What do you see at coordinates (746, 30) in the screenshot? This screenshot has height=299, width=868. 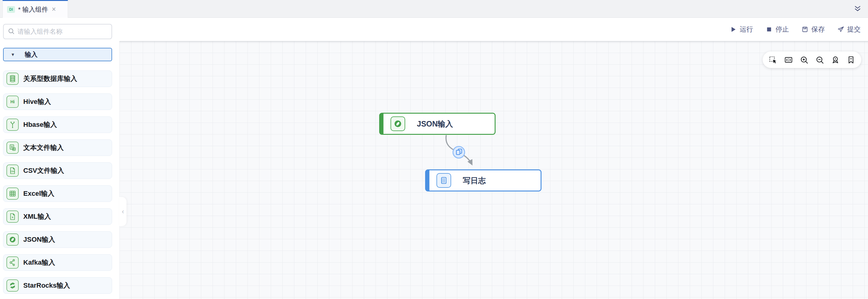 I see `action-label: 运行` at bounding box center [746, 30].